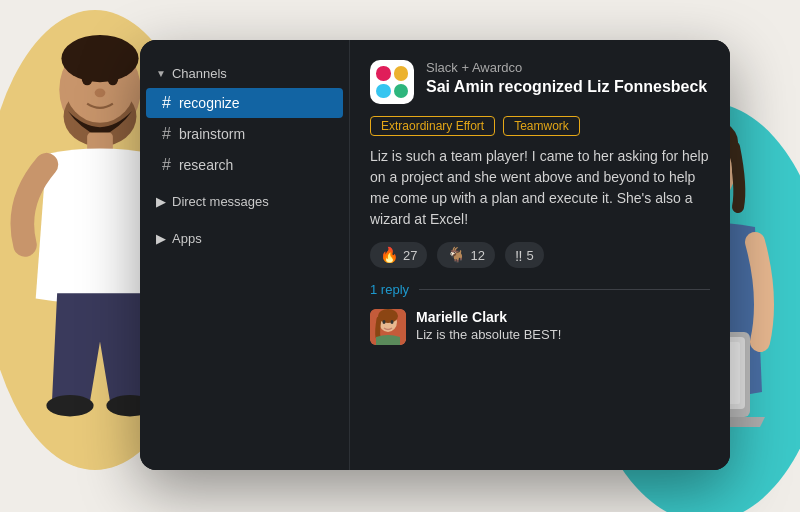  Describe the element at coordinates (398, 255) in the screenshot. I see `reaction-fire: 🔥 27` at that location.